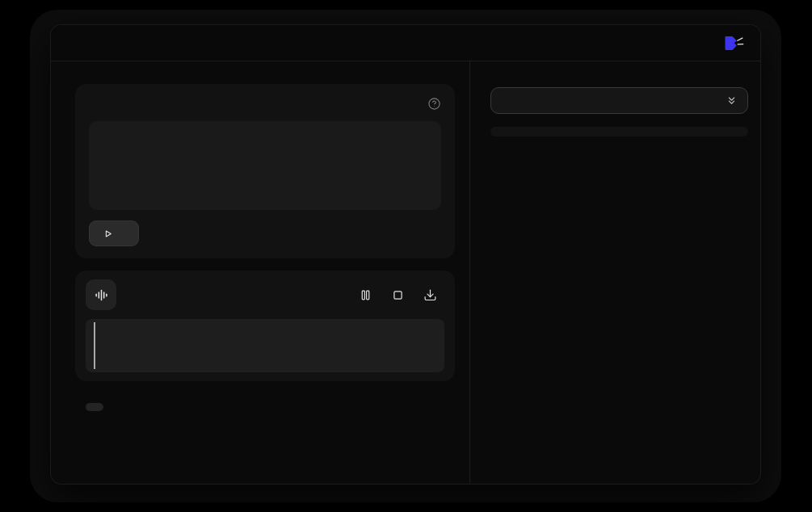  Describe the element at coordinates (435, 103) in the screenshot. I see `help-icon` at that location.